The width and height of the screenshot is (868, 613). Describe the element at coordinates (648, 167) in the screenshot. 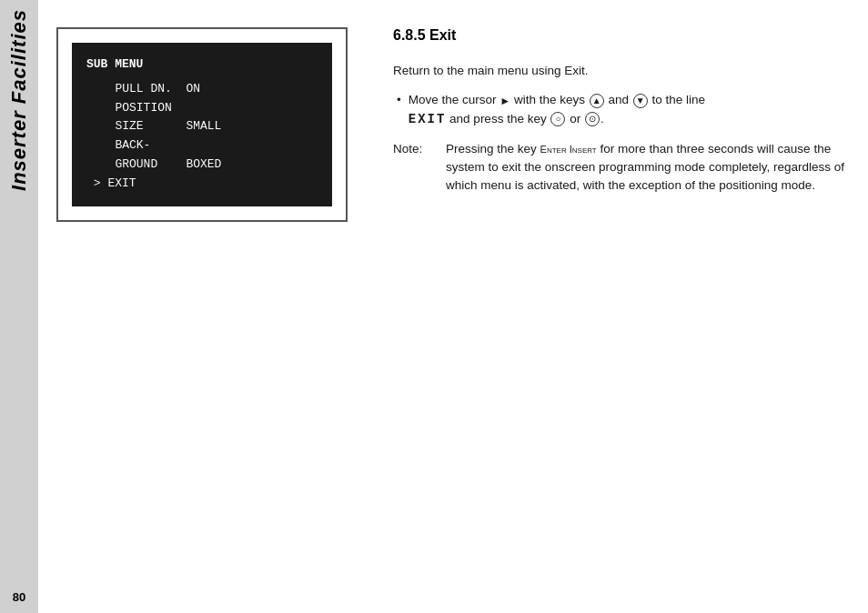

I see `note-text: Pressing the key Enter Insert for more t…` at that location.